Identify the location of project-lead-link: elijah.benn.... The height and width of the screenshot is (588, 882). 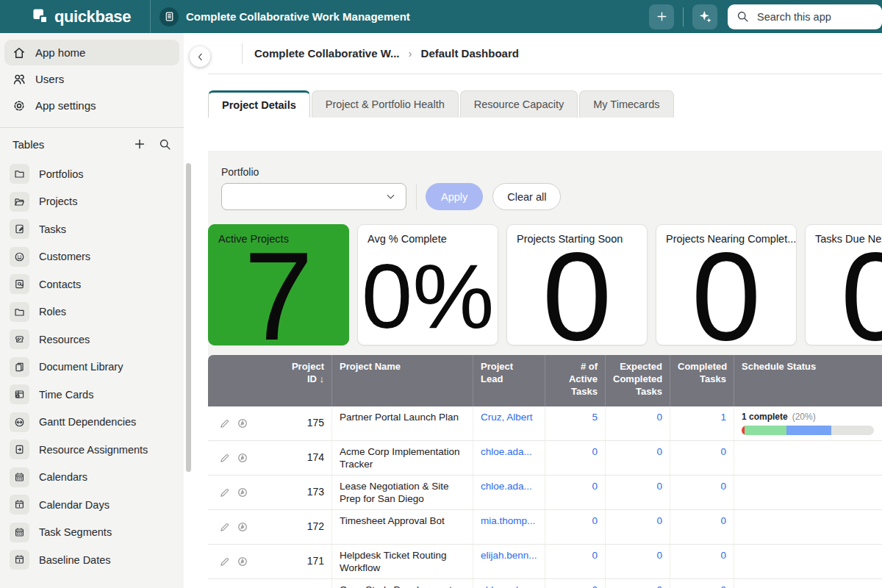
(509, 562).